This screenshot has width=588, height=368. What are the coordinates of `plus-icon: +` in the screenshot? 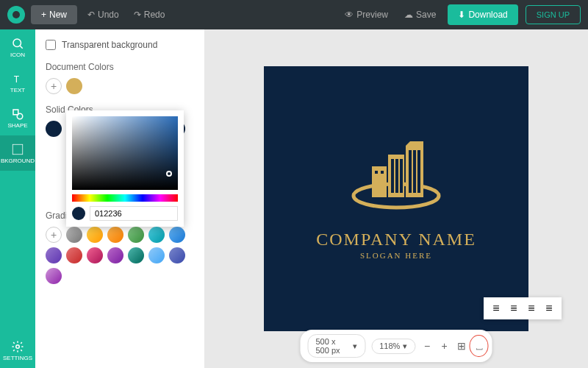 It's located at (44, 15).